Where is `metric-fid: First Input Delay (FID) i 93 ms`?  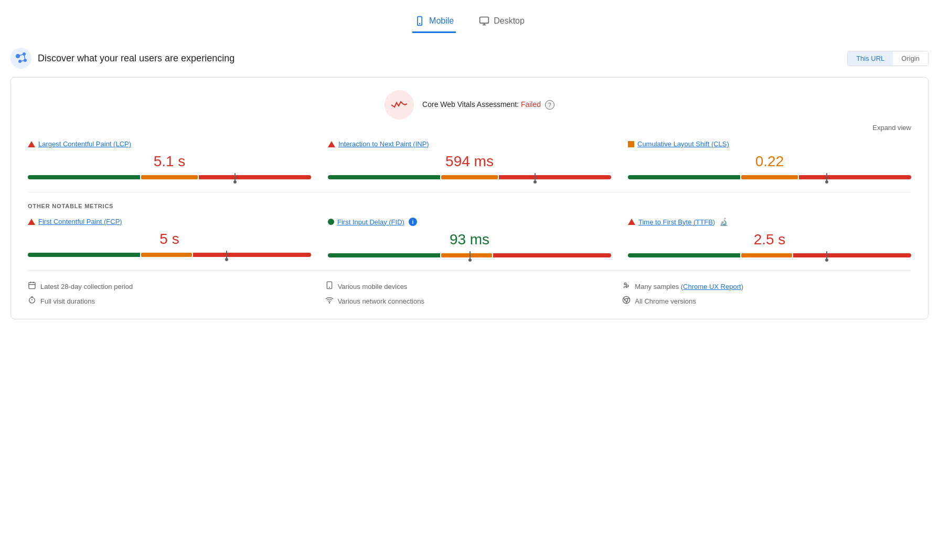 metric-fid: First Input Delay (FID) i 93 ms is located at coordinates (470, 238).